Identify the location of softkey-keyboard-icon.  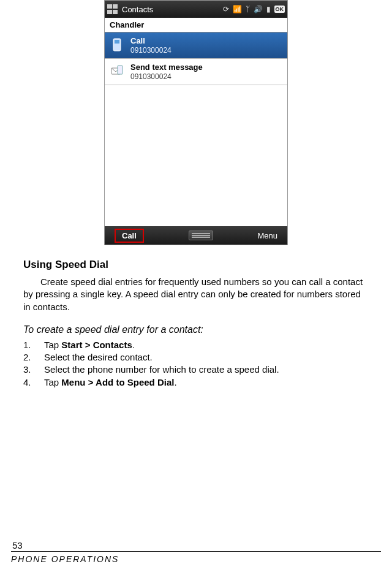
(201, 235).